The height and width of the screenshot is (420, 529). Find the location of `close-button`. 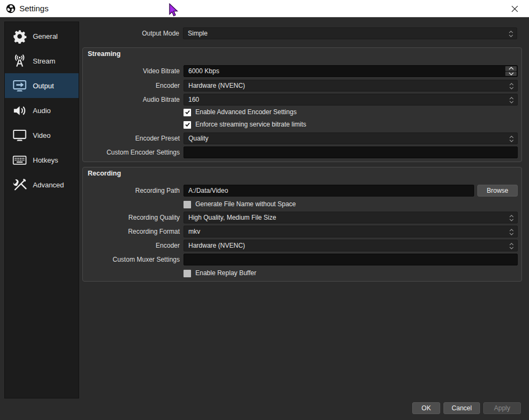

close-button is located at coordinates (514, 9).